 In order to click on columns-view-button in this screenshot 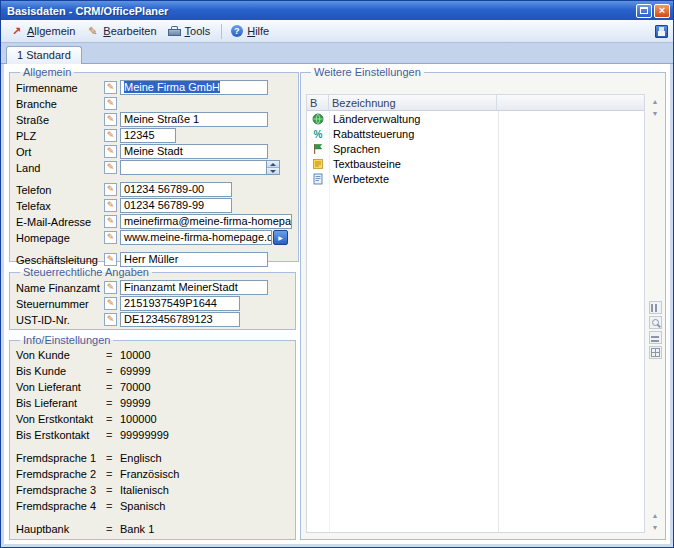, I will do `click(656, 308)`.